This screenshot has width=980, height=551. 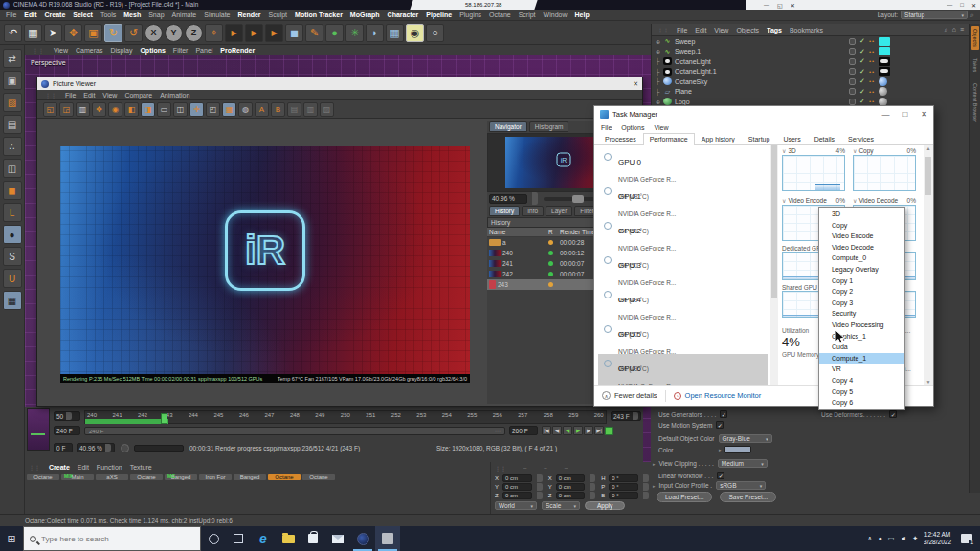 I want to click on menu-item: Bookmarks, so click(x=806, y=31).